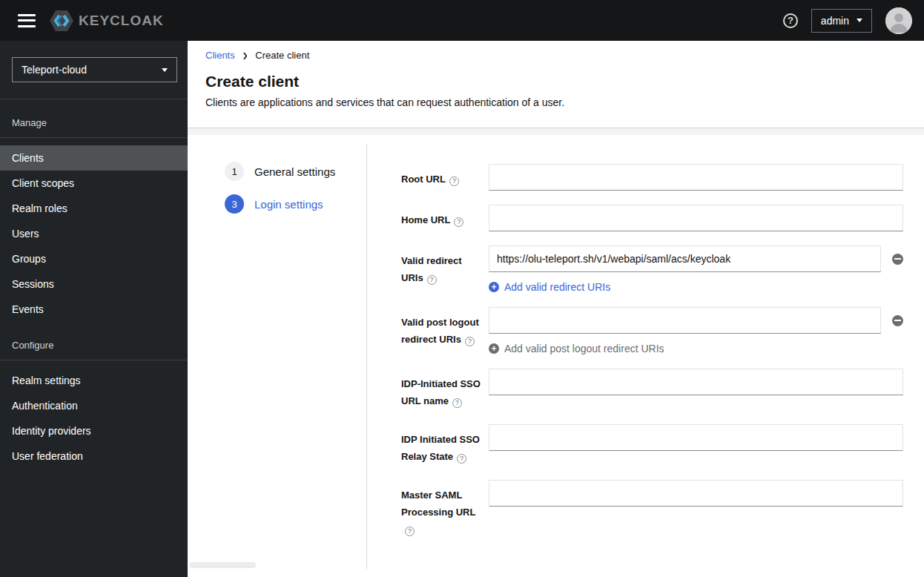 Image resolution: width=924 pixels, height=577 pixels. Describe the element at coordinates (696, 382) in the screenshot. I see `idp-initiated-sso-url-name-input` at that location.